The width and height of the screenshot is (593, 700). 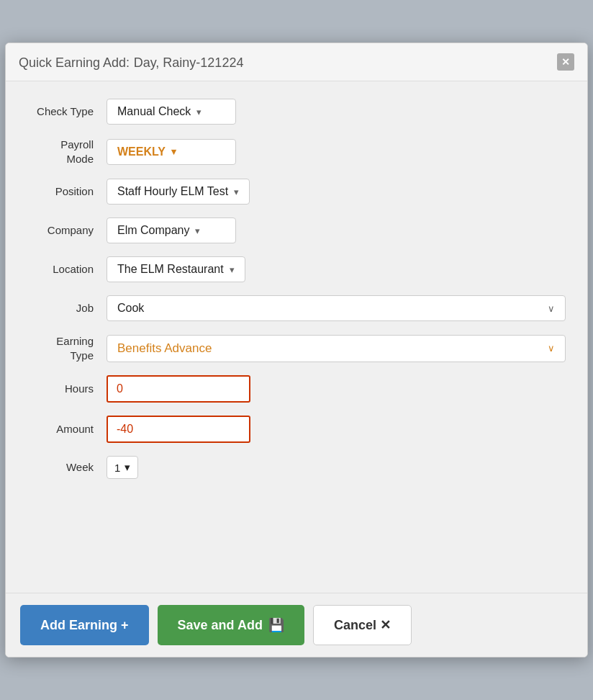 I want to click on amount-control, so click(x=336, y=429).